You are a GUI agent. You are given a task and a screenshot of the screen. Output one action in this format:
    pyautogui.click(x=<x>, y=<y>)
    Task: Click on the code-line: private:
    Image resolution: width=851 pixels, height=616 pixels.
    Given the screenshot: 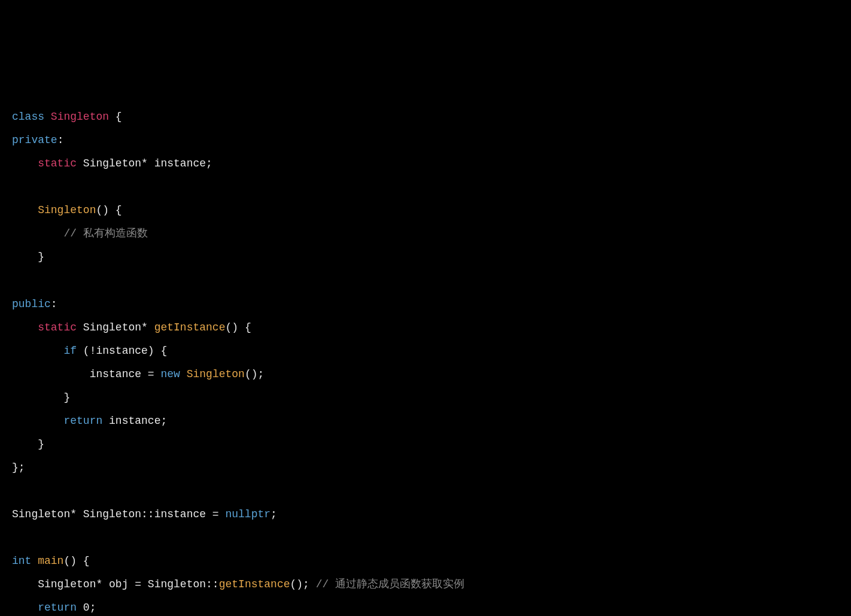 What is the action you would take?
    pyautogui.click(x=38, y=140)
    